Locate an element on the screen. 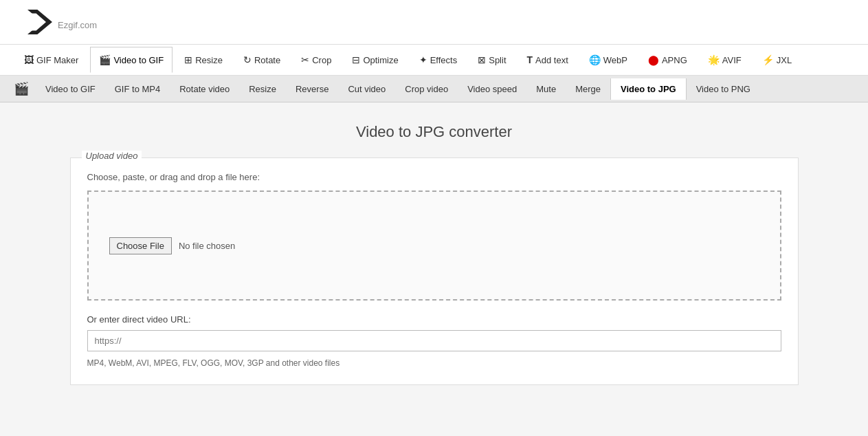  logo-text: Ezgif.com is located at coordinates (77, 22).